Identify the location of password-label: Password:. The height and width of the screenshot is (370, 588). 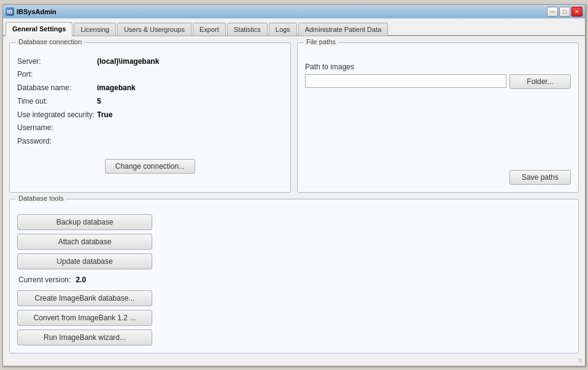
(57, 141).